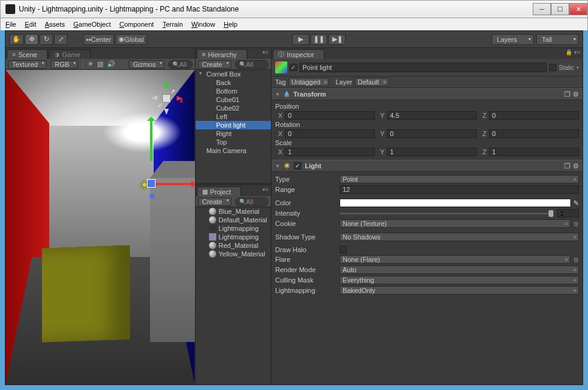  I want to click on light-type-dropdown: Point, so click(459, 179).